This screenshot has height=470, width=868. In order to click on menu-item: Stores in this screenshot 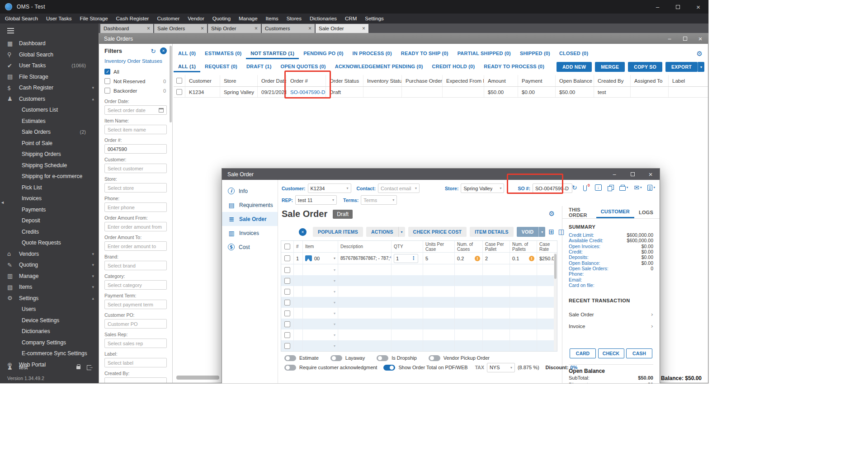, I will do `click(294, 19)`.